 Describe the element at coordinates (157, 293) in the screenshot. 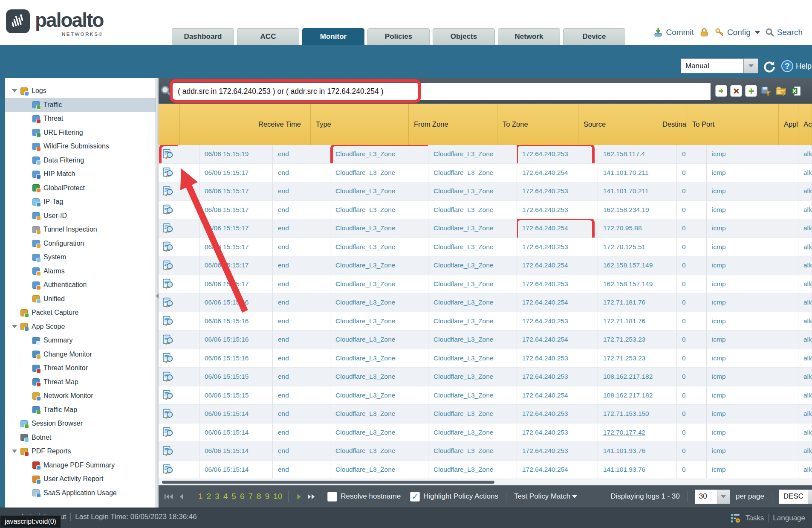

I see `sidebar-splitter` at that location.